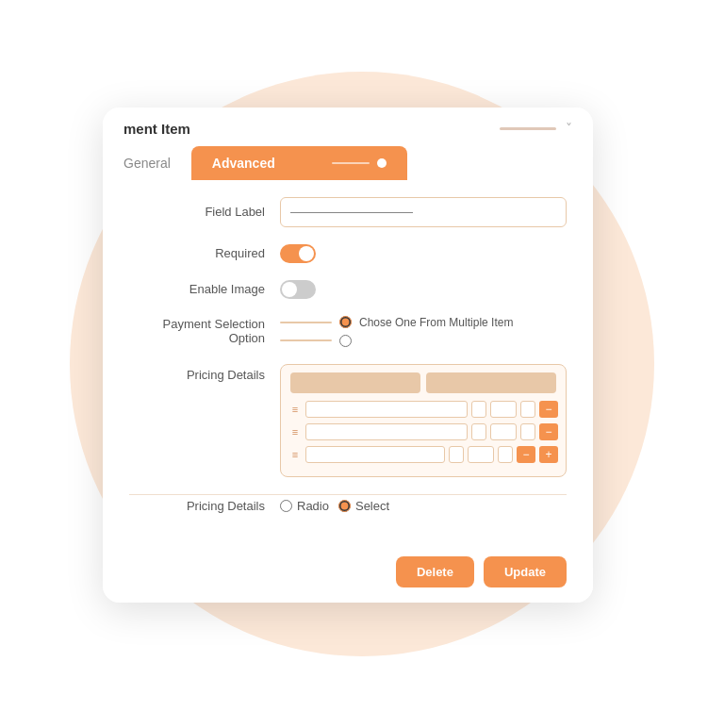 The height and width of the screenshot is (728, 724). What do you see at coordinates (298, 254) in the screenshot?
I see `required-toggle` at bounding box center [298, 254].